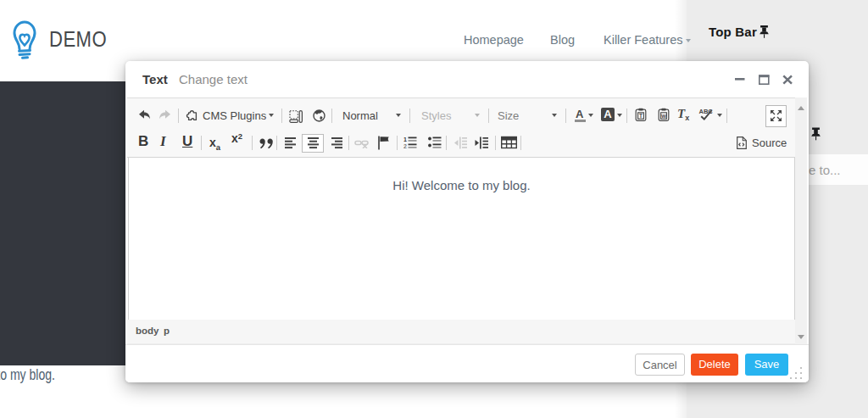 This screenshot has width=868, height=418. Describe the element at coordinates (405, 139) in the screenshot. I see `svg-text: 1` at that location.